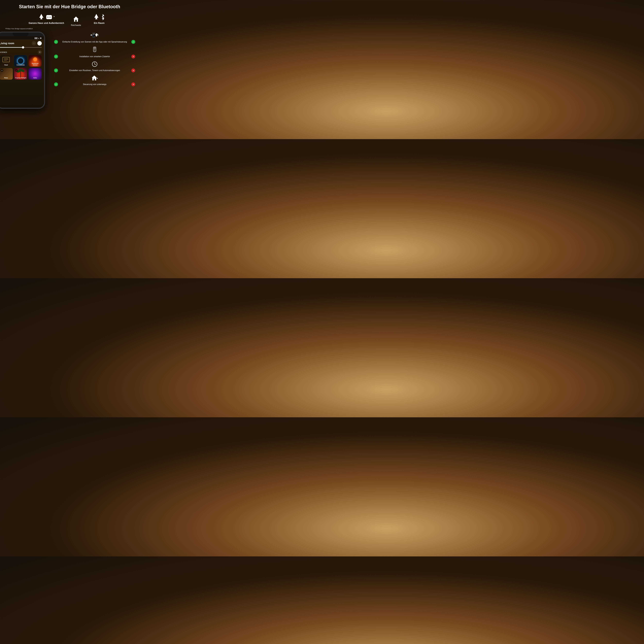  I want to click on check-left-accessories: ✓, so click(57, 57).